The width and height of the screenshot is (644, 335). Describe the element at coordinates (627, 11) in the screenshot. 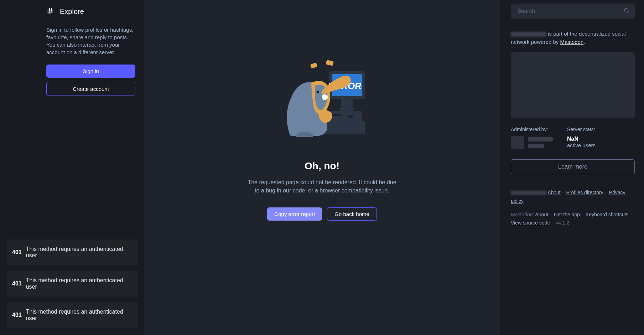

I see `search-icon` at that location.